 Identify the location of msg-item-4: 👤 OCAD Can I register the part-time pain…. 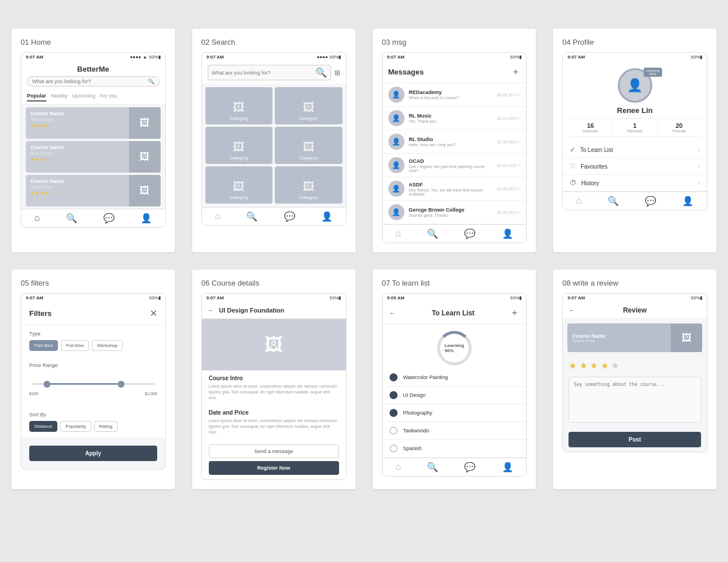
(454, 165).